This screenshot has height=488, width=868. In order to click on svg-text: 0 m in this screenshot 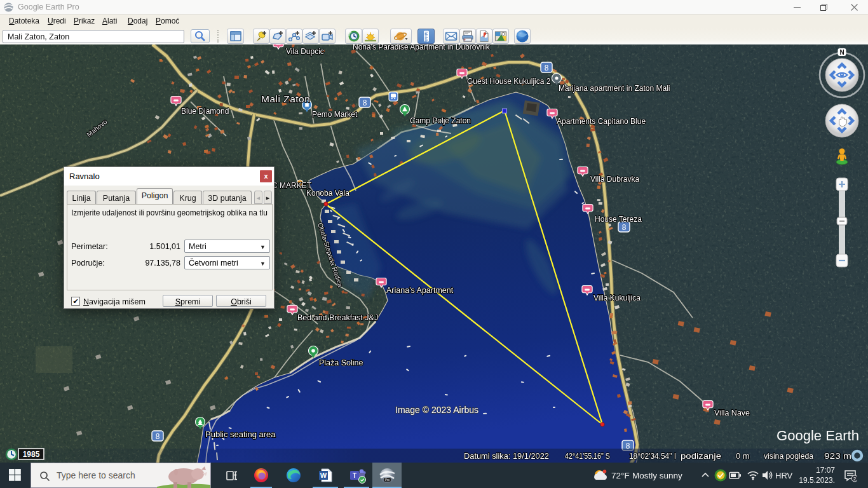, I will do `click(743, 456)`.